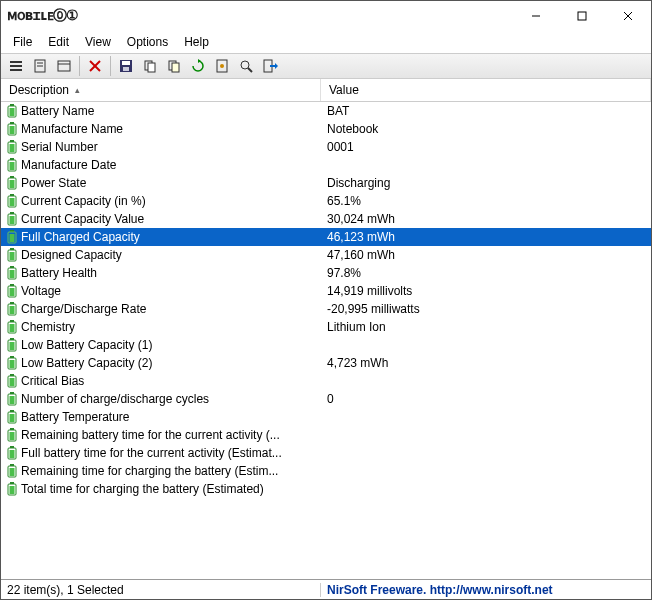 The width and height of the screenshot is (652, 600). What do you see at coordinates (486, 201) in the screenshot?
I see `cell-value: 65.1%` at bounding box center [486, 201].